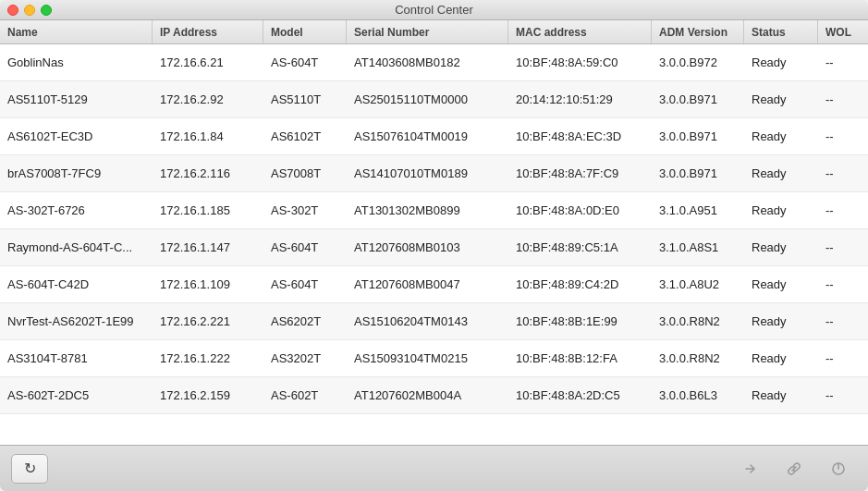 The image size is (868, 491). What do you see at coordinates (427, 285) in the screenshot?
I see `cell-serial: AT1207608MB0047` at bounding box center [427, 285].